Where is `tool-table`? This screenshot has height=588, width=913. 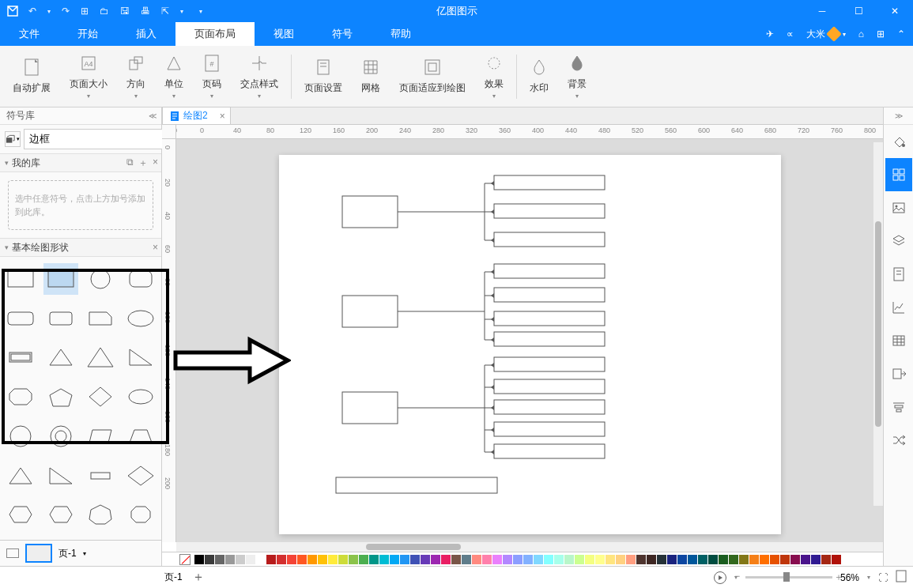
tool-table is located at coordinates (899, 341).